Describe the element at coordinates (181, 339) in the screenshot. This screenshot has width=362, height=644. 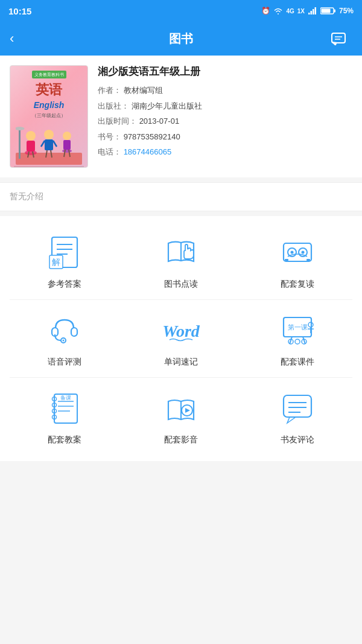
I see `grid-row-2: 语音评测 Word 单词速记 第一课` at that location.